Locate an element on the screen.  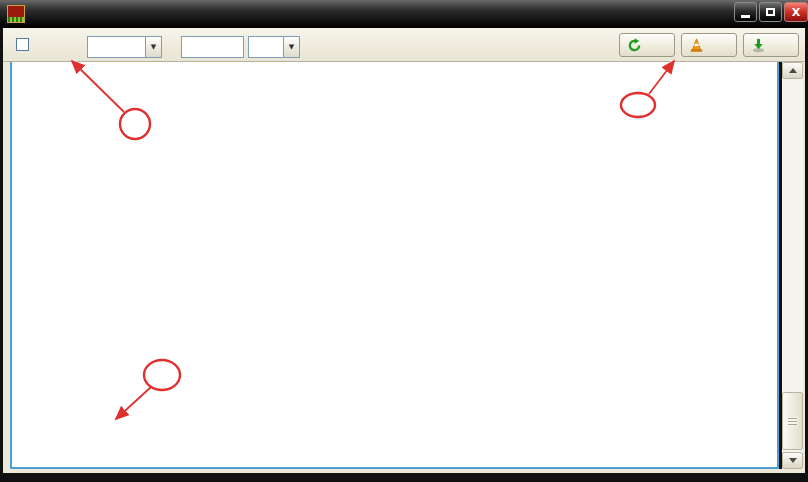
app-icon is located at coordinates (16, 14).